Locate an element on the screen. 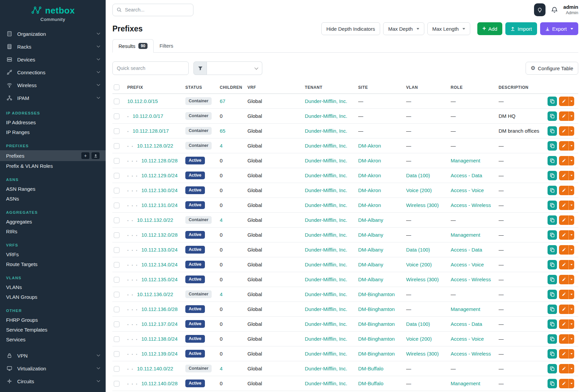  prefix-link: 10.112.132.0/28 is located at coordinates (159, 235).